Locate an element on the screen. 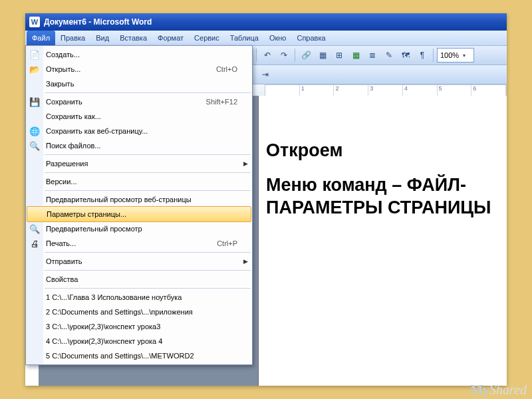 The width and height of the screenshot is (532, 399). mi-send: Отправить▶ is located at coordinates (139, 261).